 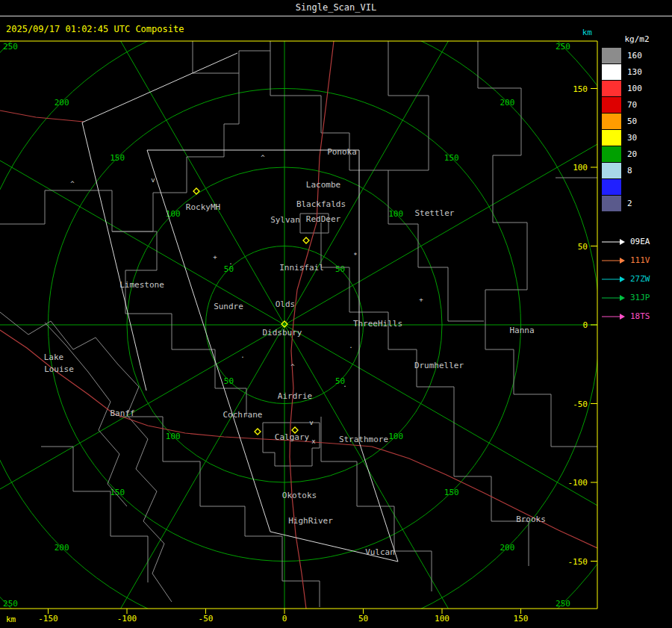 What do you see at coordinates (442, 618) in the screenshot?
I see `x-tick-label: 100` at bounding box center [442, 618].